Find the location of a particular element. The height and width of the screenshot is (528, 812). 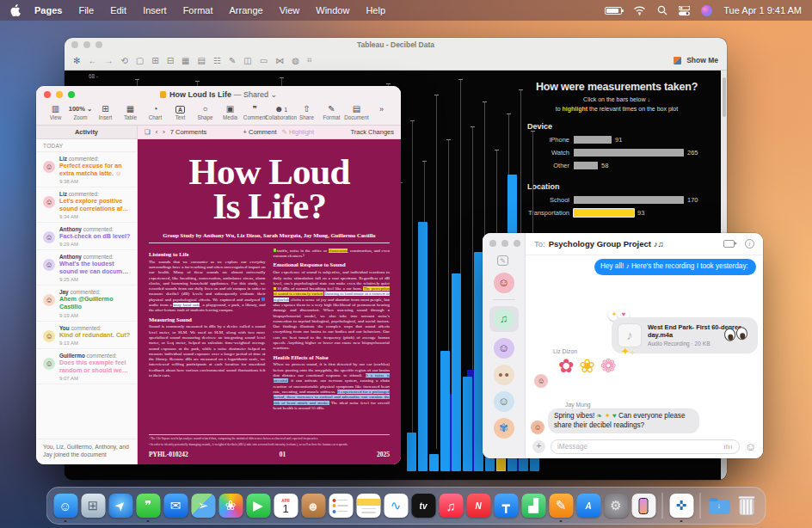

dock-icon-keynote: ┳ is located at coordinates (506, 506).